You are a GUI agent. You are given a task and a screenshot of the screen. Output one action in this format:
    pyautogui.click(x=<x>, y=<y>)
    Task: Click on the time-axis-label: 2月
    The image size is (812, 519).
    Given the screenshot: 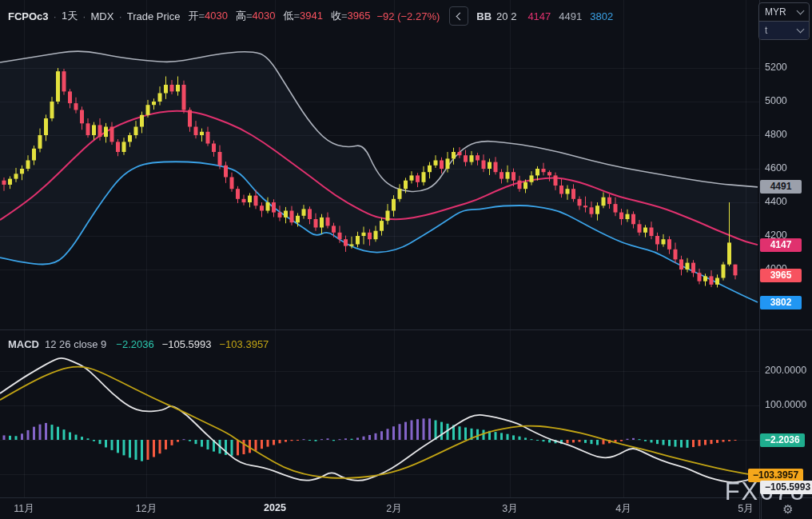 What is the action you would take?
    pyautogui.click(x=393, y=509)
    